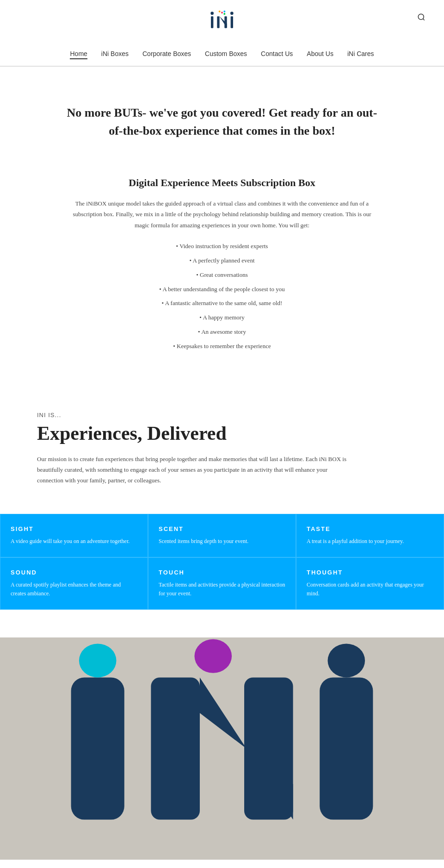 The height and width of the screenshot is (868, 444). I want to click on sense-thought-desc: Conversation cards add an activity that …, so click(370, 589).